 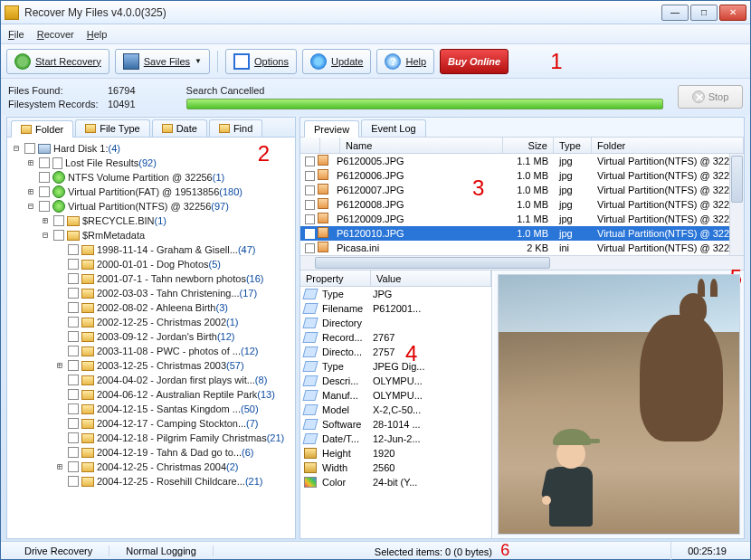 What do you see at coordinates (733, 13) in the screenshot?
I see `close-button: ✕` at bounding box center [733, 13].